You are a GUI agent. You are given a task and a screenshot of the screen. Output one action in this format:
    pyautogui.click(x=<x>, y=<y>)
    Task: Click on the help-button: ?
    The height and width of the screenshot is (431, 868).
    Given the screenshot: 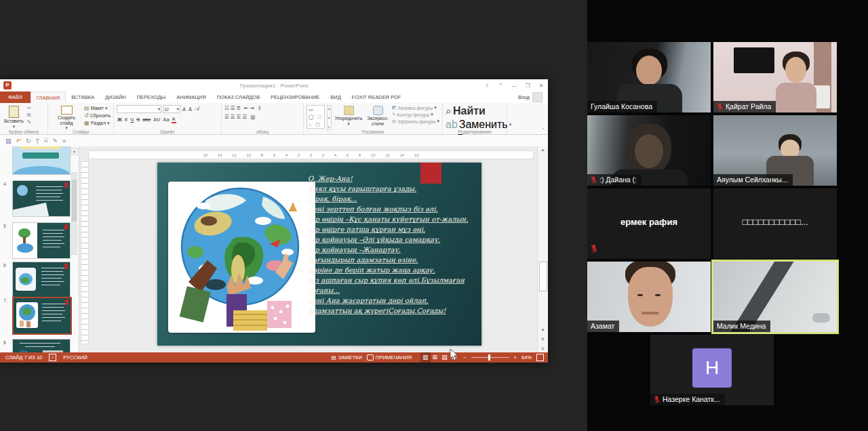 What is the action you would take?
    pyautogui.click(x=487, y=85)
    